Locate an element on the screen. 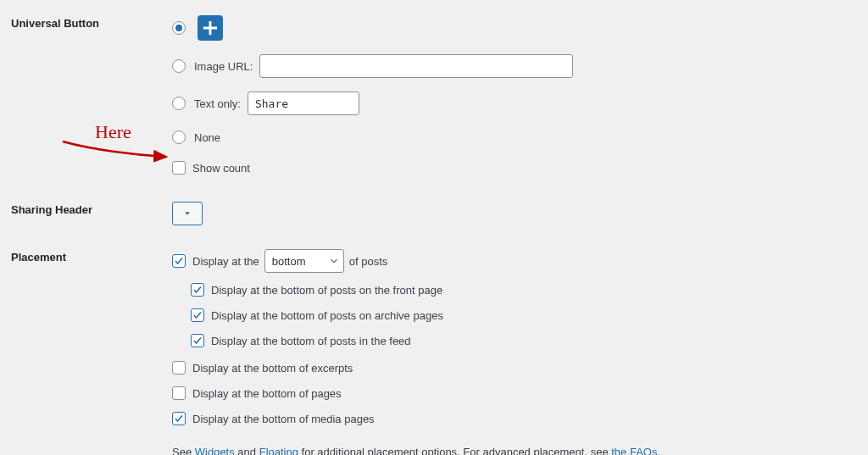 This screenshot has height=455, width=868. annotation-text: Here is located at coordinates (114, 132).